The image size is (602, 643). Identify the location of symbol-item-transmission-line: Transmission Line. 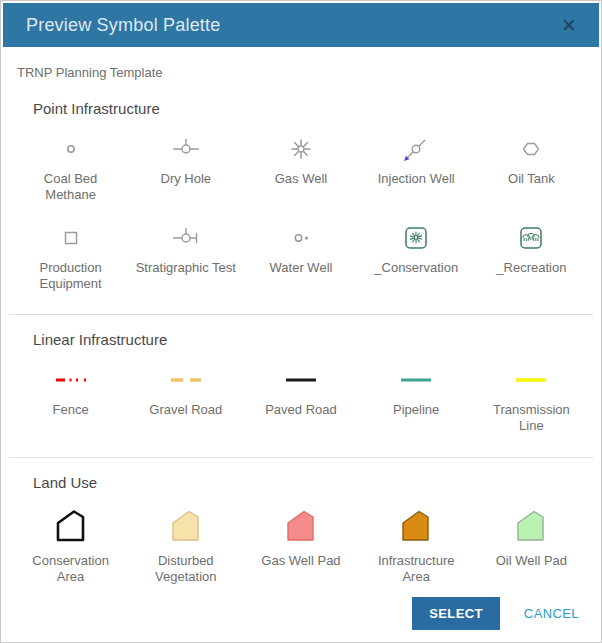
(532, 398).